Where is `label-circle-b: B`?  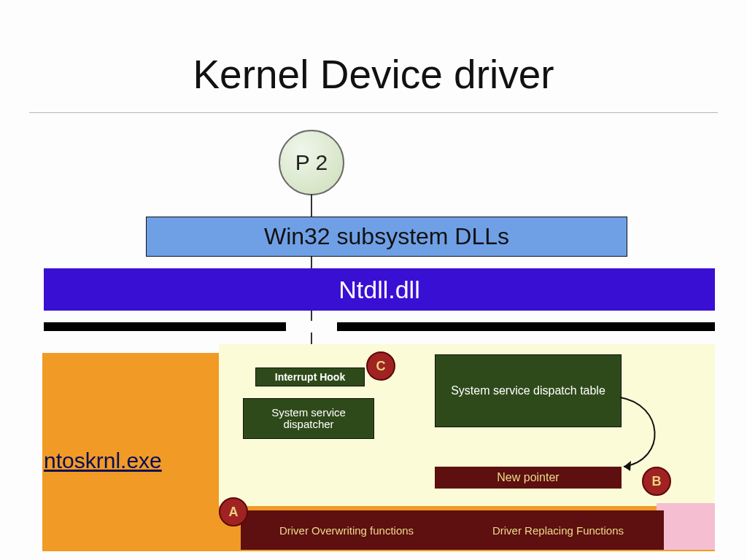
label-circle-b: B is located at coordinates (657, 481).